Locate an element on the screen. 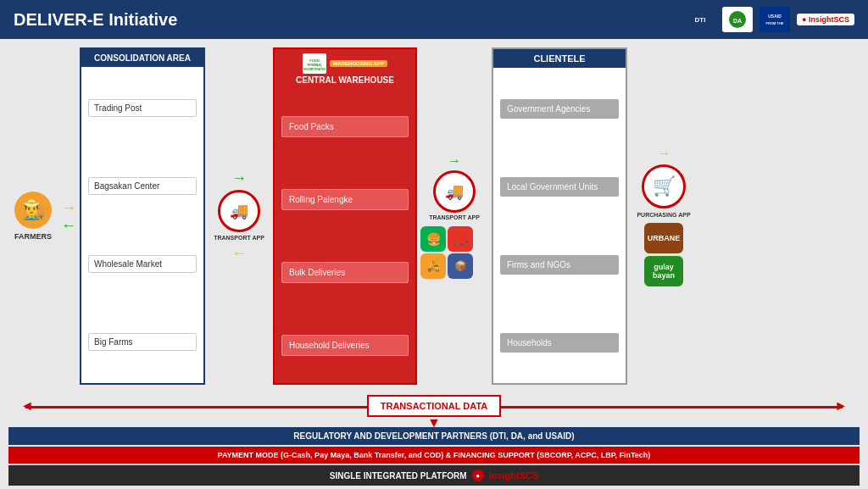 The width and height of the screenshot is (868, 489). arrow-yellow-2: ← is located at coordinates (239, 254).